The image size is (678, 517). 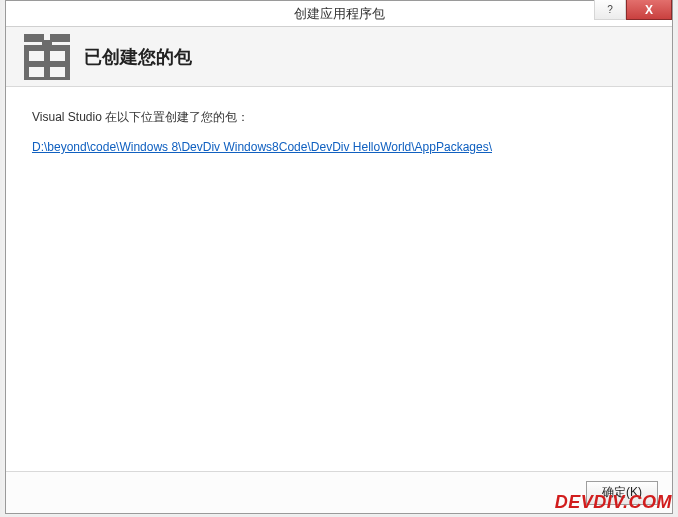 What do you see at coordinates (633, 10) in the screenshot?
I see `window-buttons-group: ? X` at bounding box center [633, 10].